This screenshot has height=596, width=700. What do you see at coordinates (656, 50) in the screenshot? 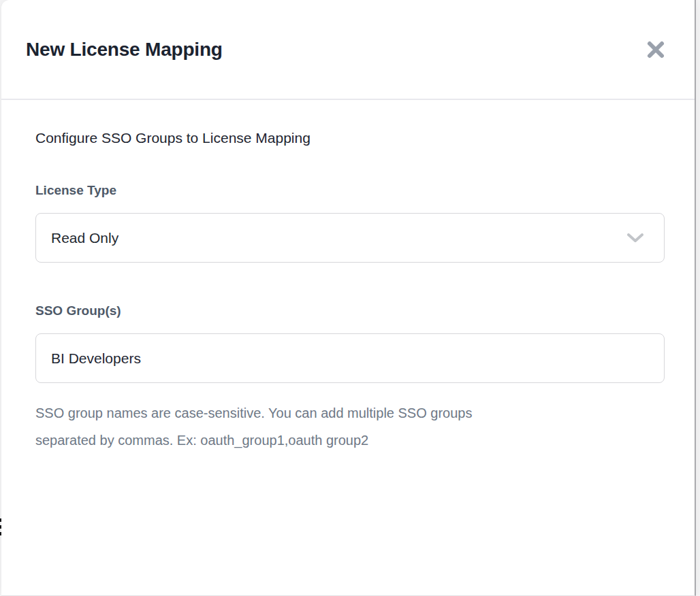
I see `close-icon` at bounding box center [656, 50].